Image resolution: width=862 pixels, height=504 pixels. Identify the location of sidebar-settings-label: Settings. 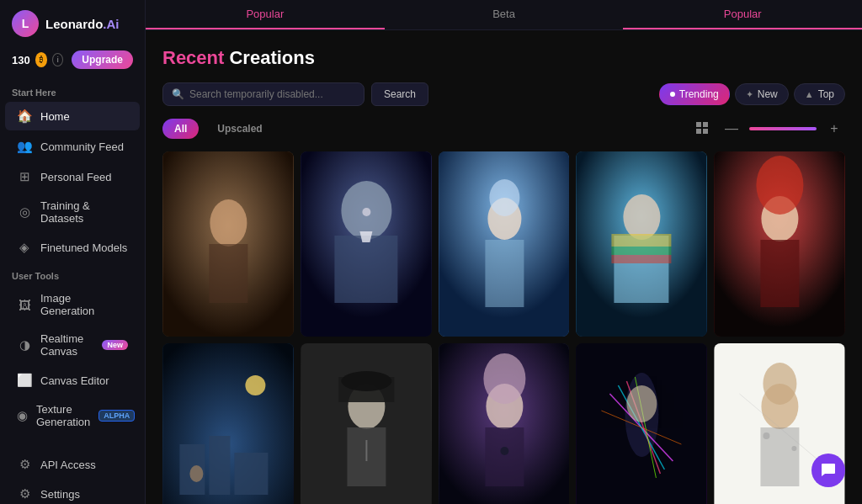
(84, 495).